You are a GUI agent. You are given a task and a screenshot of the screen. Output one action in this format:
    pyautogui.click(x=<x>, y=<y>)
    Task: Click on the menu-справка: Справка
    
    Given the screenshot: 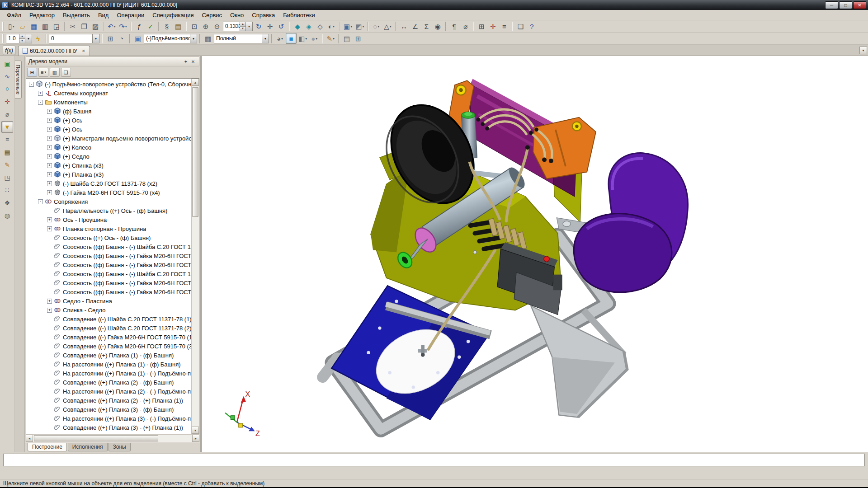 What is the action you would take?
    pyautogui.click(x=263, y=15)
    